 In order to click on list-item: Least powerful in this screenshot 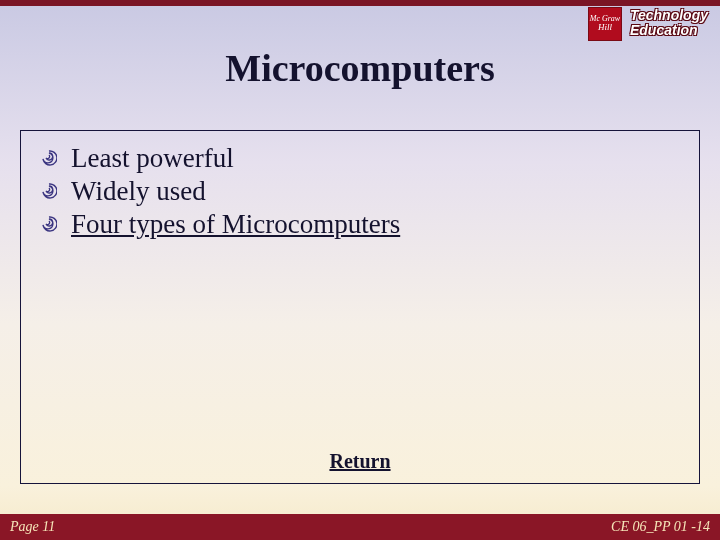, I will do `click(360, 158)`.